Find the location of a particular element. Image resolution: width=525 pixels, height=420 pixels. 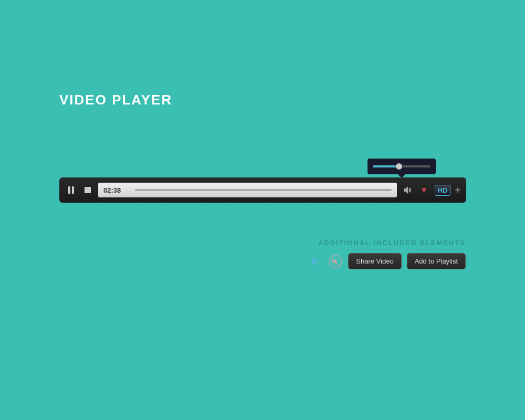

pause-icon is located at coordinates (71, 190).